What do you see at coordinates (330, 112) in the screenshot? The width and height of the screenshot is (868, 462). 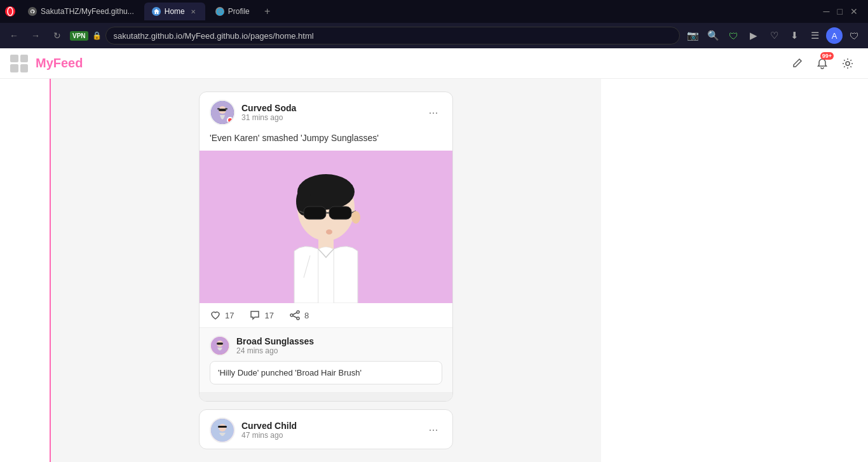 I see `post-meta: Curved Soda 31 mins ago` at bounding box center [330, 112].